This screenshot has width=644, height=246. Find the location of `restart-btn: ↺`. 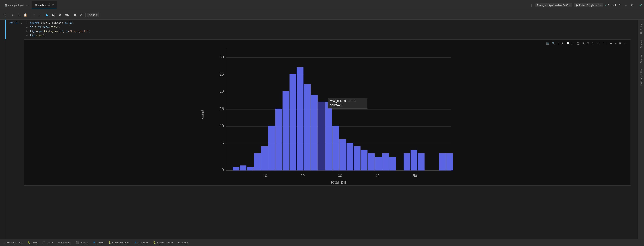

restart-btn: ↺ is located at coordinates (60, 15).